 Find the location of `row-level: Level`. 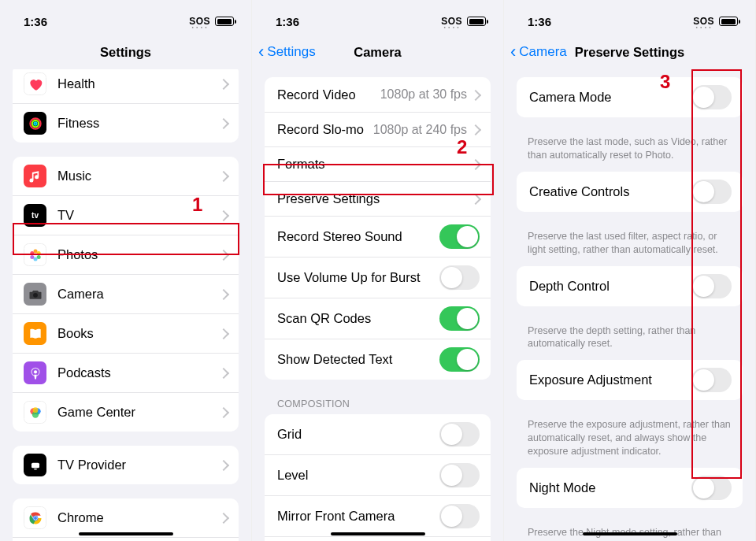

row-level: Level is located at coordinates (378, 475).